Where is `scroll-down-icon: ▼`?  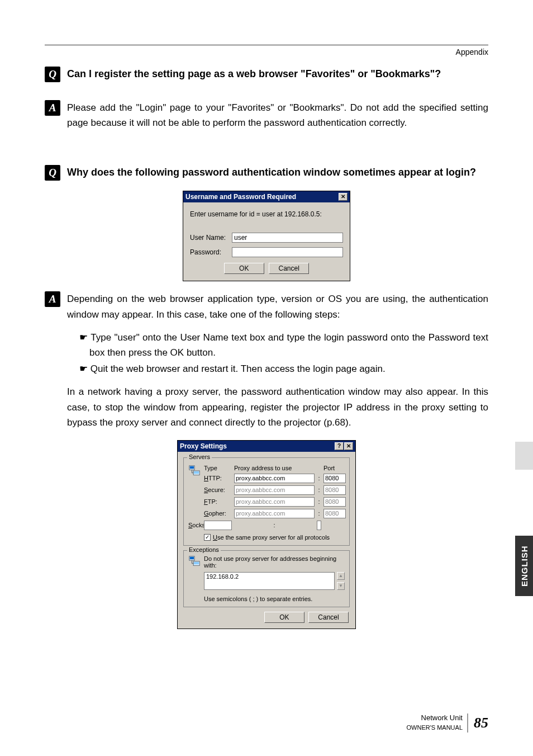
scroll-down-icon: ▼ is located at coordinates (341, 586).